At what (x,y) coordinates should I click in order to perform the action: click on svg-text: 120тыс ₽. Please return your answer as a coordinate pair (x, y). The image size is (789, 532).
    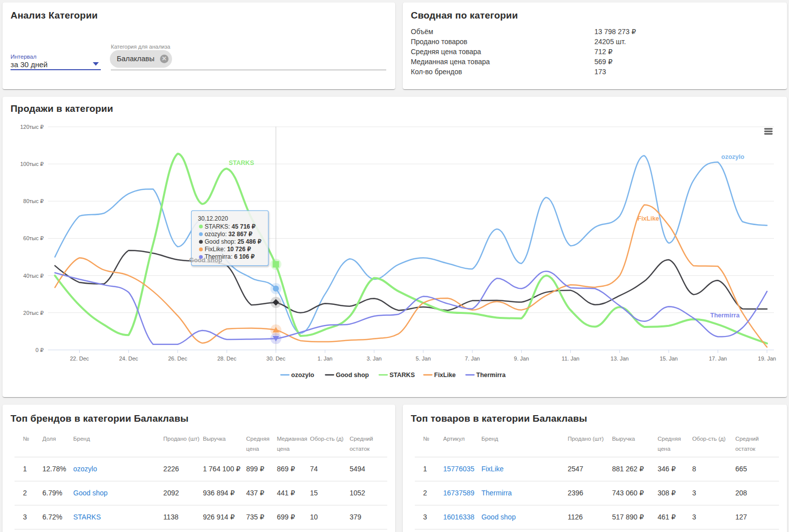
    Looking at the image, I should click on (32, 127).